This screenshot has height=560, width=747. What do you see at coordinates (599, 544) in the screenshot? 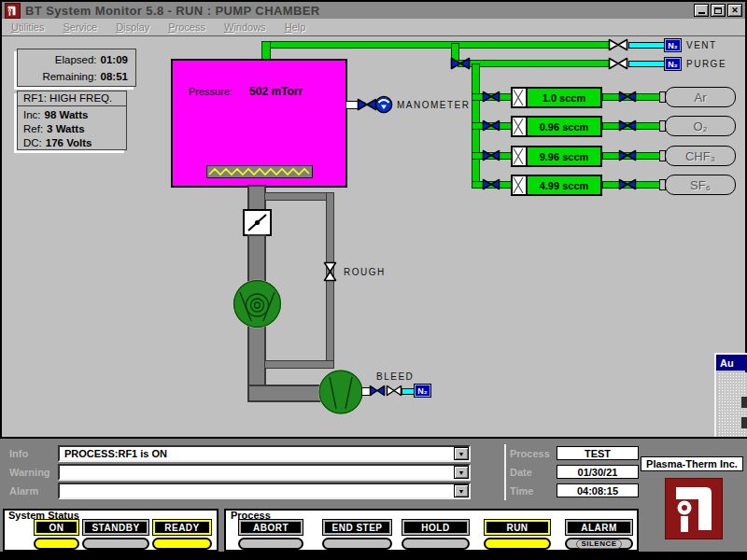
I see `silence-label: SILENCE` at bounding box center [599, 544].